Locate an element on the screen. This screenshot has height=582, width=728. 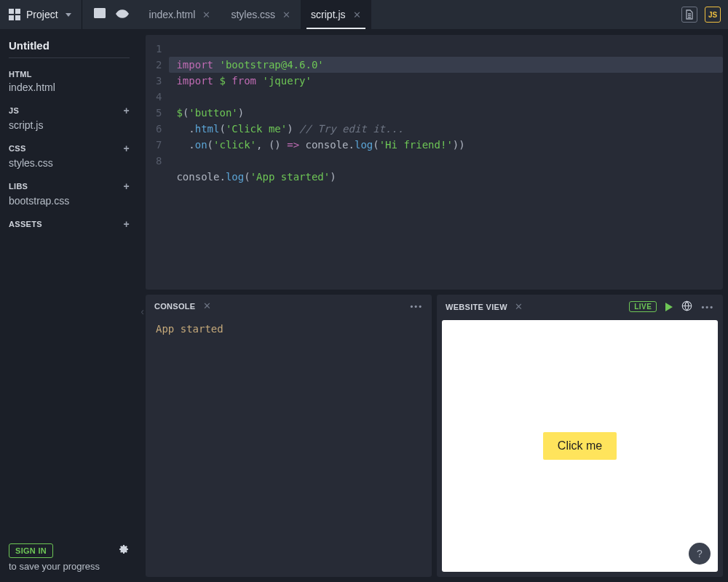
tab-index-html: index.html ✕ is located at coordinates (181, 15).